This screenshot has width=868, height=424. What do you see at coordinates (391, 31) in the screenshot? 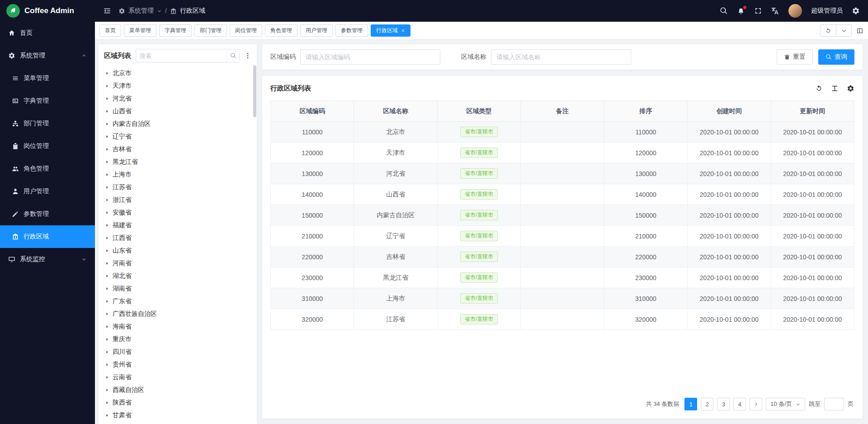
I see `tab: 行政区域` at bounding box center [391, 31].